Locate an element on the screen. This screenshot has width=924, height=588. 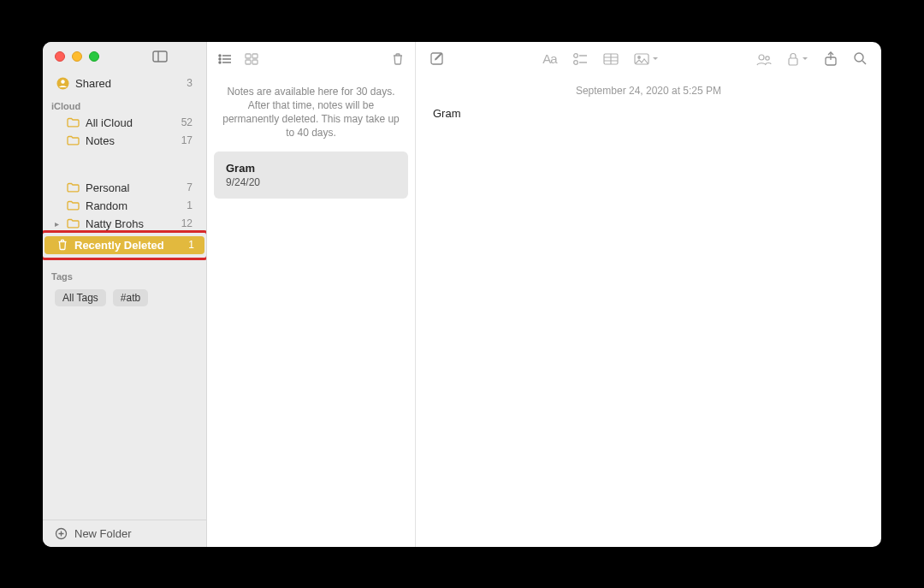
shared-icon is located at coordinates (63, 84).